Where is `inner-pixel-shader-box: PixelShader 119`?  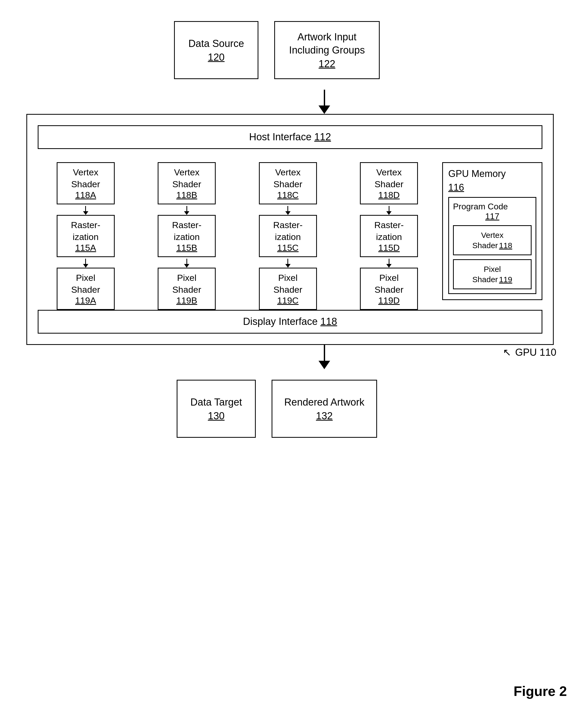
inner-pixel-shader-box: PixelShader 119 is located at coordinates (492, 274).